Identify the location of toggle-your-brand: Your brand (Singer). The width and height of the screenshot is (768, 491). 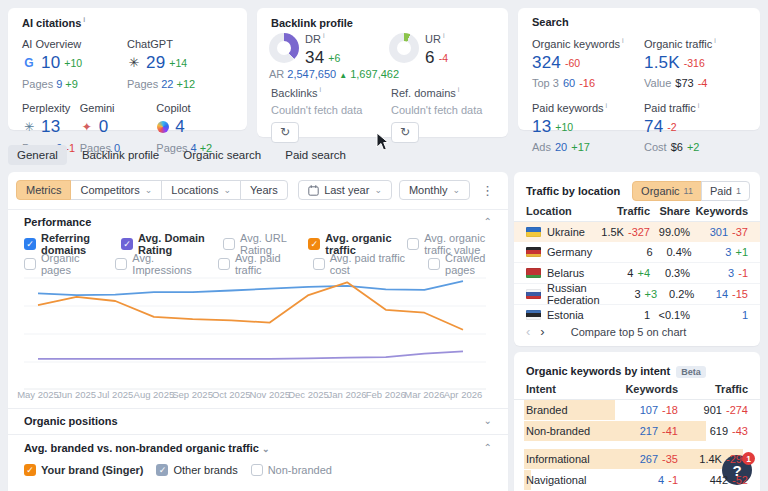
(84, 470).